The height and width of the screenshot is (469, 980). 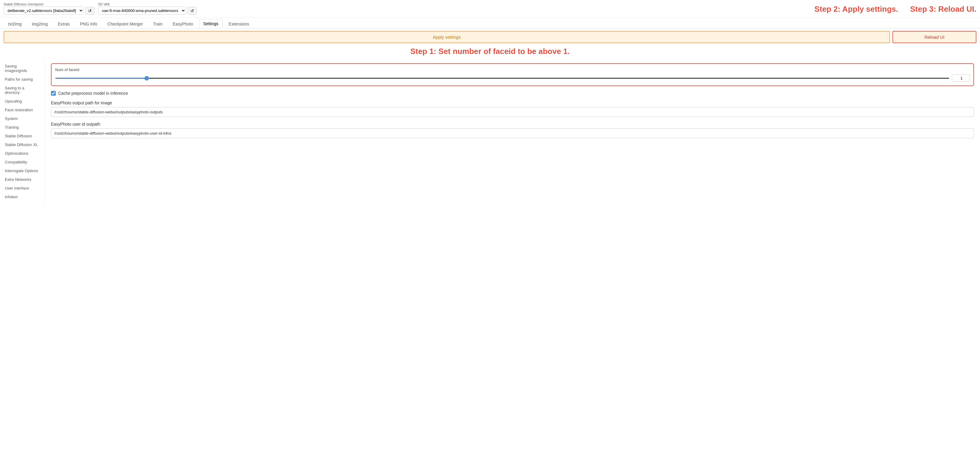 What do you see at coordinates (22, 145) in the screenshot?
I see `sidebar-item-stable-diffusion-xl: Stable Diffusion XL` at bounding box center [22, 145].